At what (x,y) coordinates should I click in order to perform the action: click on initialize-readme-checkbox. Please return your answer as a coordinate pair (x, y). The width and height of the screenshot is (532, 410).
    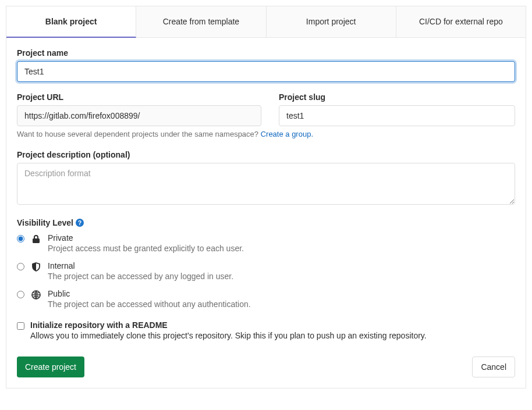
    Looking at the image, I should click on (21, 326).